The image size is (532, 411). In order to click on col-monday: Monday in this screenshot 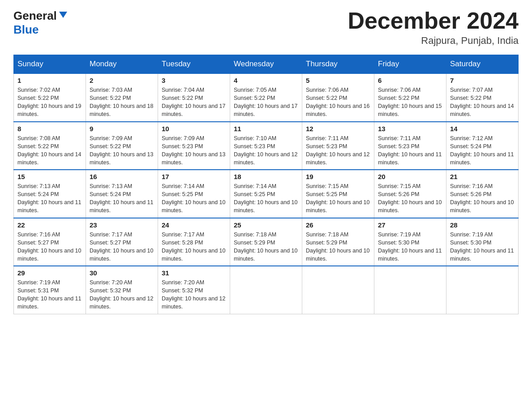, I will do `click(122, 64)`.